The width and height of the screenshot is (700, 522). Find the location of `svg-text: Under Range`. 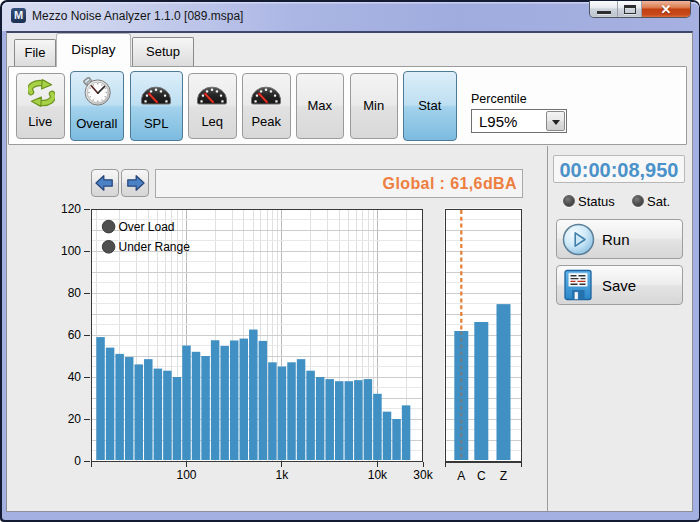

svg-text: Under Range is located at coordinates (155, 247).